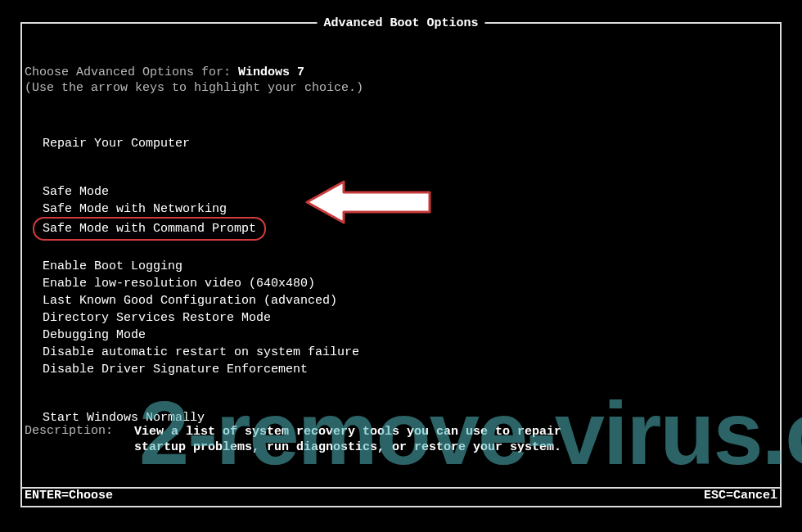 This screenshot has width=802, height=532. What do you see at coordinates (401, 507) in the screenshot?
I see `border-bottom` at bounding box center [401, 507].